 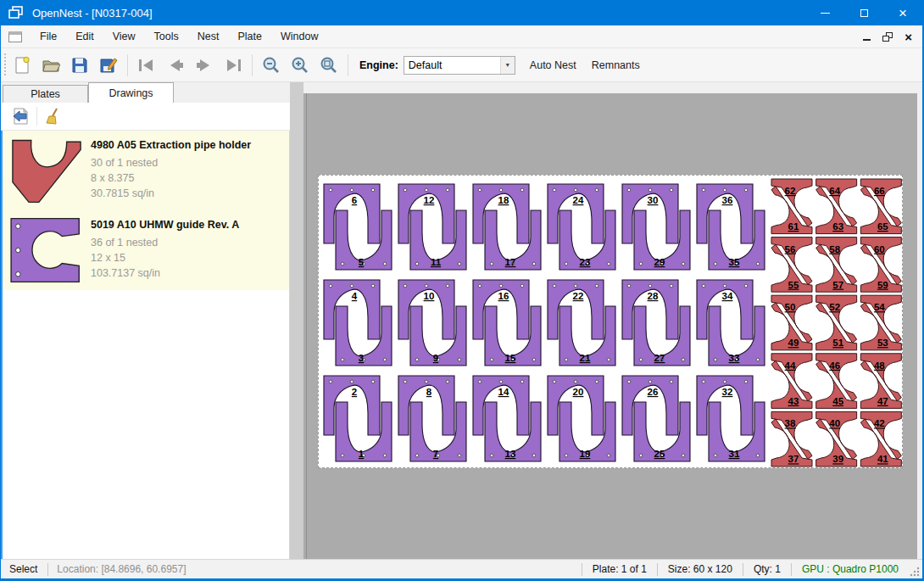 What do you see at coordinates (792, 382) in the screenshot?
I see `red-part-pair: 4443` at bounding box center [792, 382].